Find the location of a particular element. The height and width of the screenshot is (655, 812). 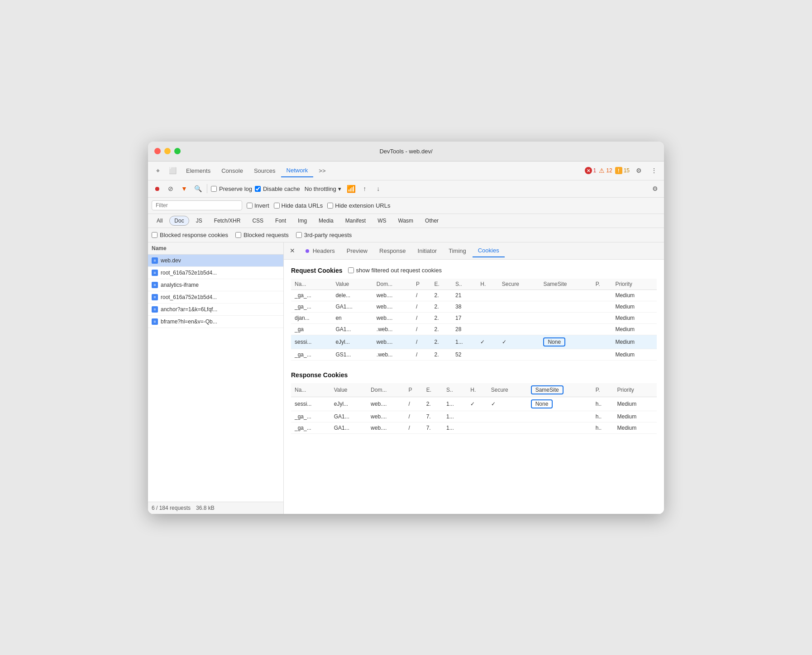

col-expires: E. is located at coordinates (433, 390).